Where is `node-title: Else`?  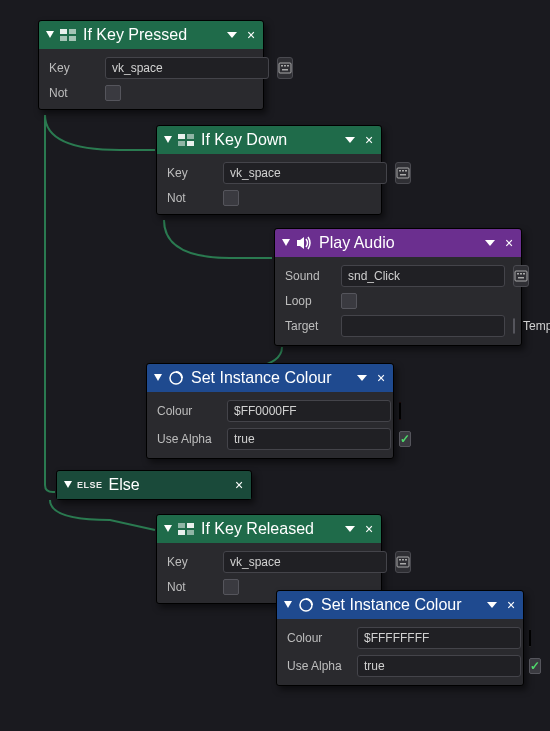
node-title: Else is located at coordinates (171, 485).